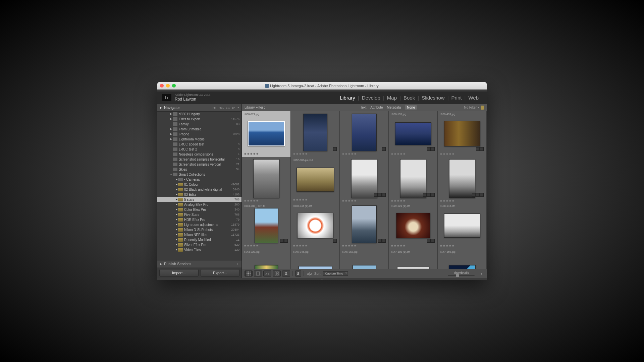  I want to click on tree-item: ▼Smart Collections, so click(199, 174).